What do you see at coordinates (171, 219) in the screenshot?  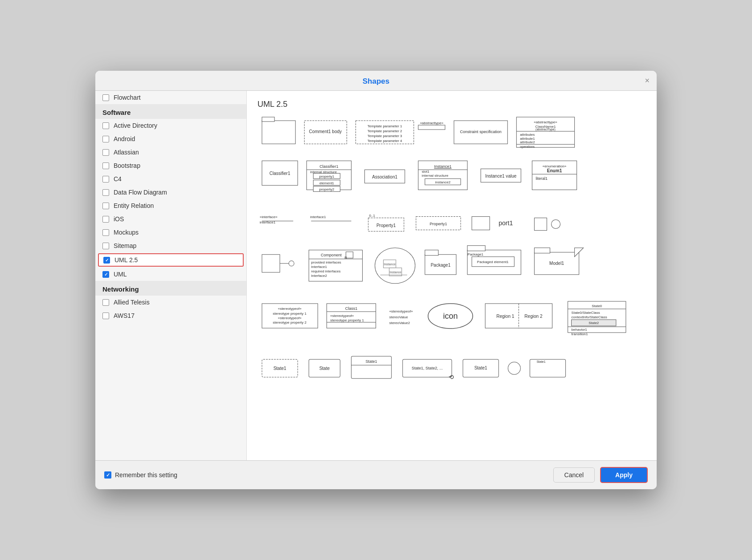 I see `sidebar-item-ios: iOS` at bounding box center [171, 219].